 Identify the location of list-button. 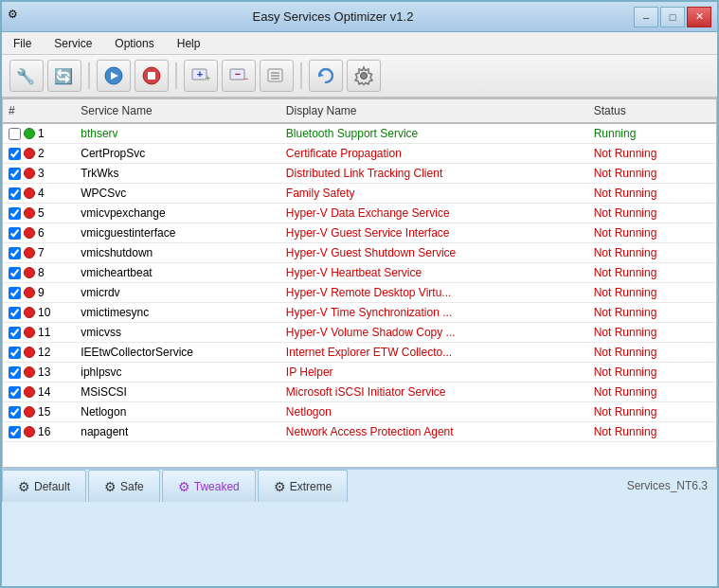
(277, 76).